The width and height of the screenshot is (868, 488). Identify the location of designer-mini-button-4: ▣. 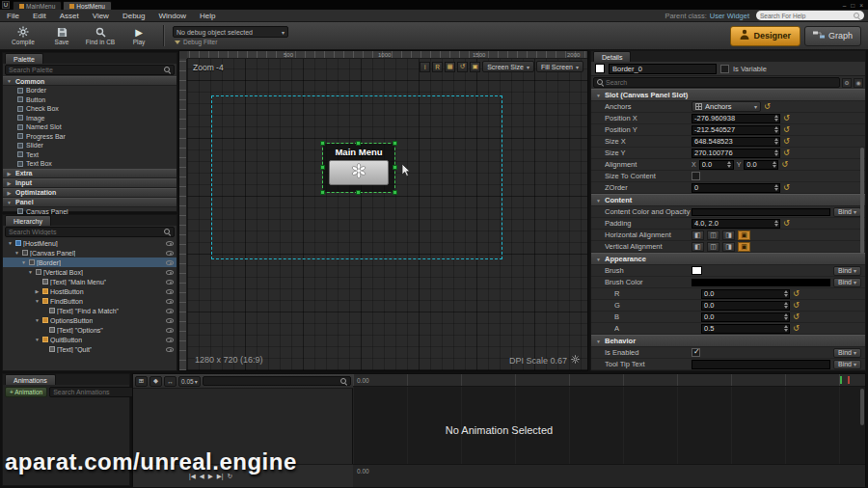
(475, 68).